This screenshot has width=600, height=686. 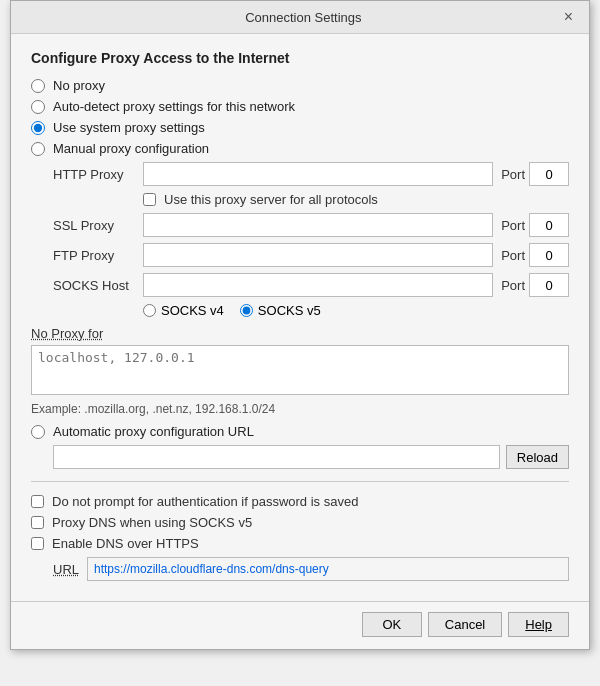 What do you see at coordinates (38, 128) in the screenshot?
I see `system-proxy-radio` at bounding box center [38, 128].